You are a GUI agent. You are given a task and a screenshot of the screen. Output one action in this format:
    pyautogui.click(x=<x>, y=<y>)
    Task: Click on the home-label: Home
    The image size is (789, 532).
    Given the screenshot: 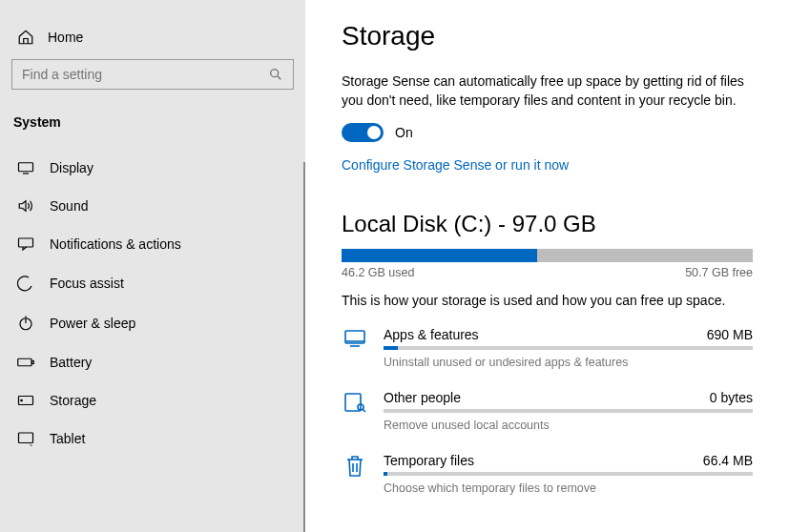 What is the action you would take?
    pyautogui.click(x=65, y=37)
    